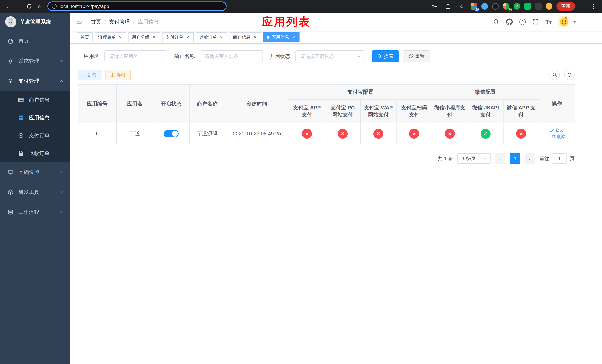  I want to click on breadcrumb-payment: 支付管理, so click(120, 22).